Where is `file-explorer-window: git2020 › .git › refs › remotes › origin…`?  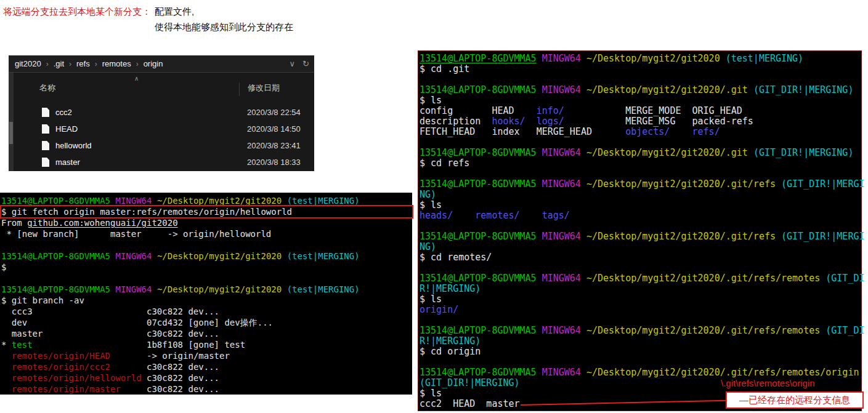
file-explorer-window: git2020 › .git › refs › remotes › origin… is located at coordinates (161, 113).